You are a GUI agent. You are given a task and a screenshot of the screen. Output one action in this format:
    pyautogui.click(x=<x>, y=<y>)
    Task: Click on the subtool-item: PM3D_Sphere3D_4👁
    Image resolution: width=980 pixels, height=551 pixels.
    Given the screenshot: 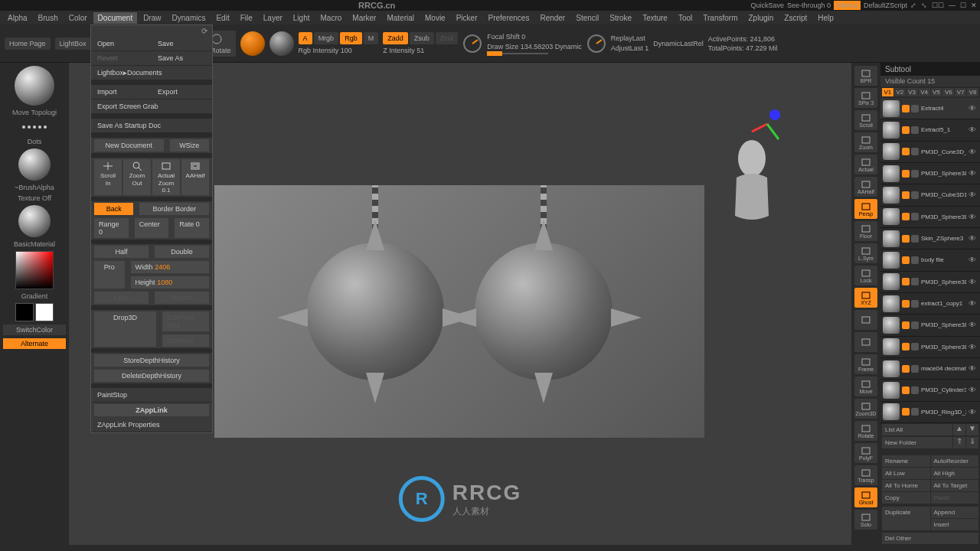 What is the action you would take?
    pyautogui.click(x=930, y=325)
    